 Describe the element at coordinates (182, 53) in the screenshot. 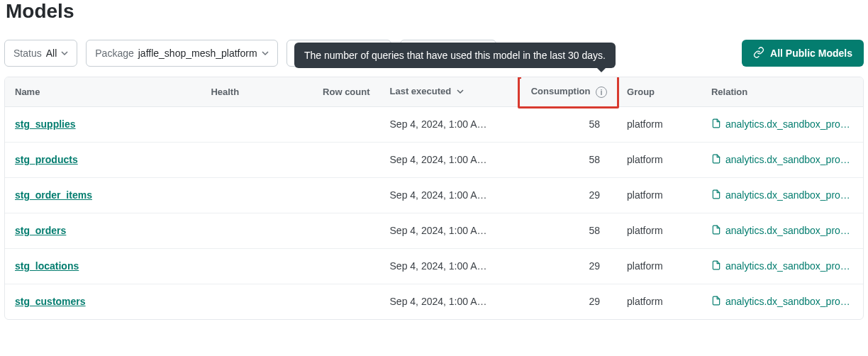

I see `filter-package: Package jaffle_shop_mesh_platform` at that location.